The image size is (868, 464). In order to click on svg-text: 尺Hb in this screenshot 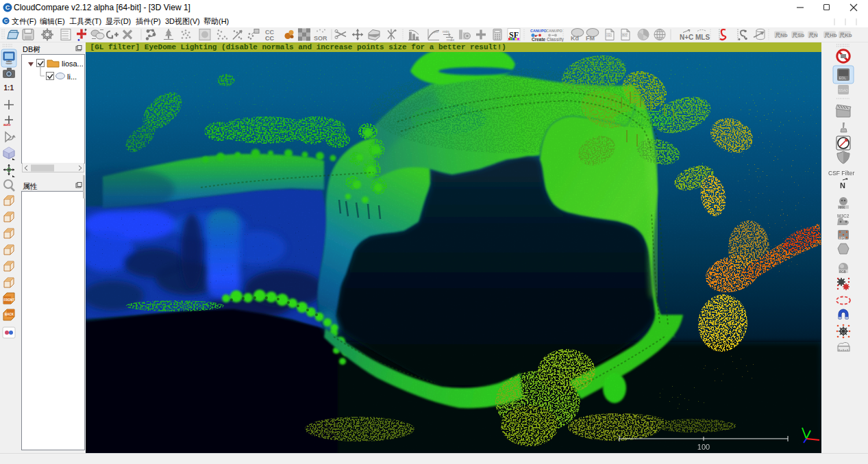, I will do `click(830, 36)`.